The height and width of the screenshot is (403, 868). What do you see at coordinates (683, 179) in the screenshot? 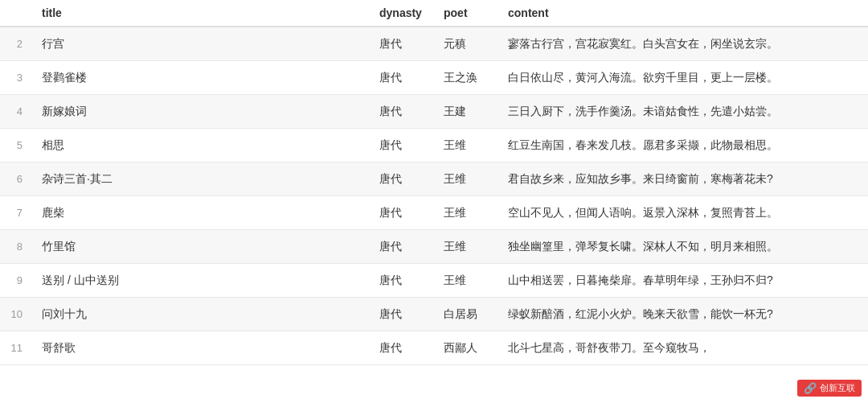
I see `cell-content: 君自故乡来，应知故乡事。来日绮窗前，寒梅著花未?` at bounding box center [683, 179].